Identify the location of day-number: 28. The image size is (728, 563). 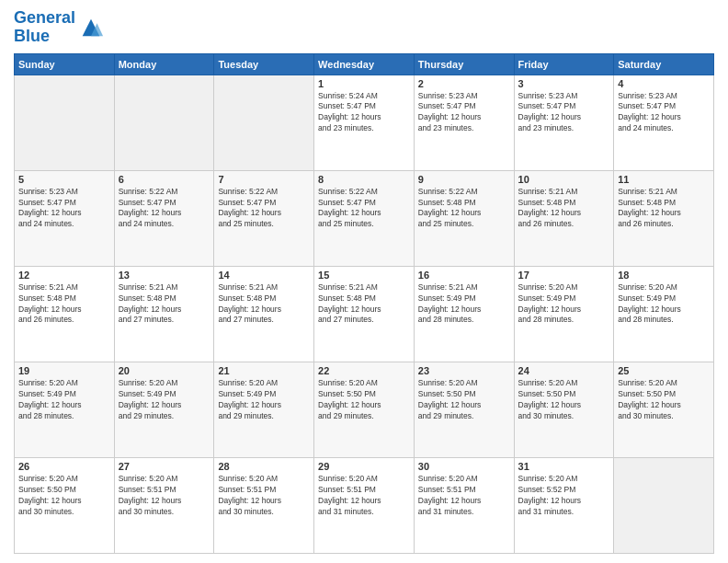
(264, 466).